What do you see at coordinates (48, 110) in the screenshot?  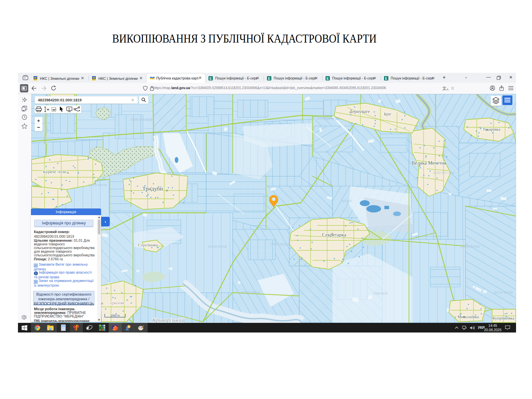 I see `svg-text: M` at bounding box center [48, 110].